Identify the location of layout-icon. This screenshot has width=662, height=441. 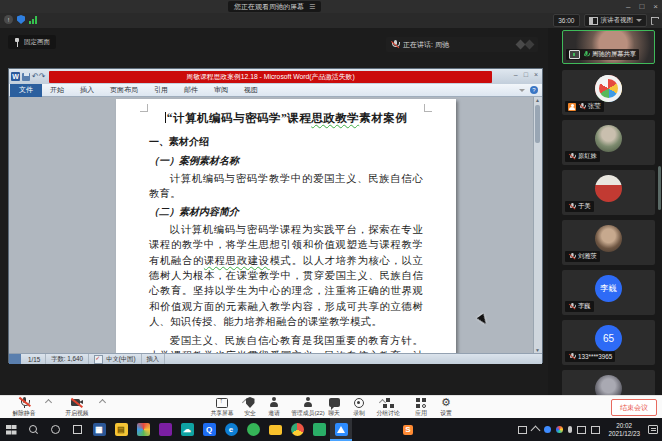
(594, 21).